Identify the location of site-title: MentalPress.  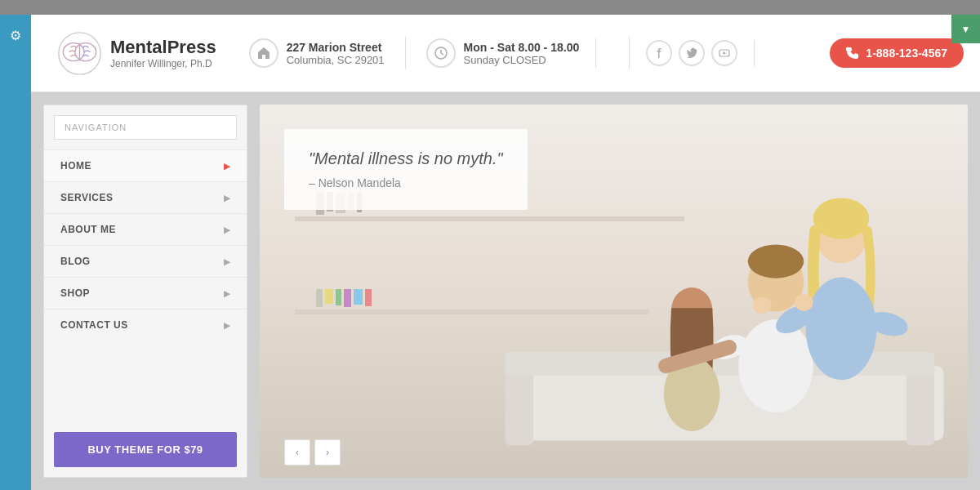
(163, 47).